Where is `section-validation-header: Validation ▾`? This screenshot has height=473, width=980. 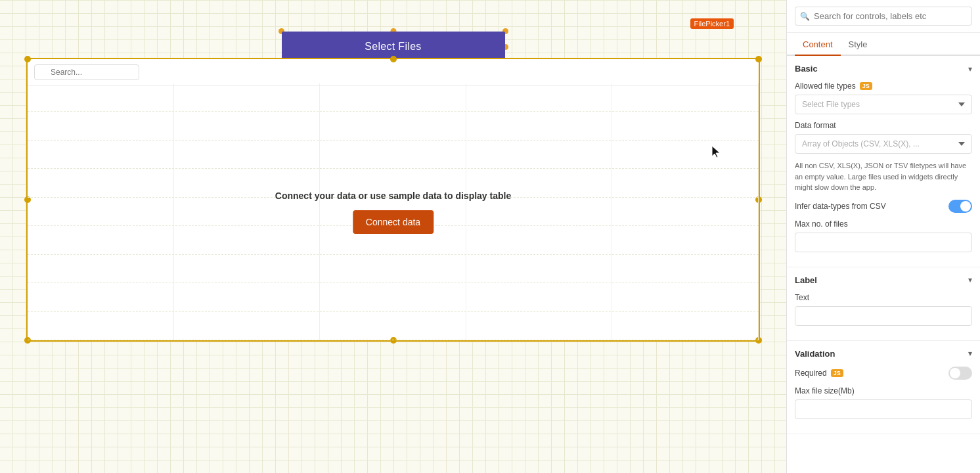 section-validation-header: Validation ▾ is located at coordinates (883, 353).